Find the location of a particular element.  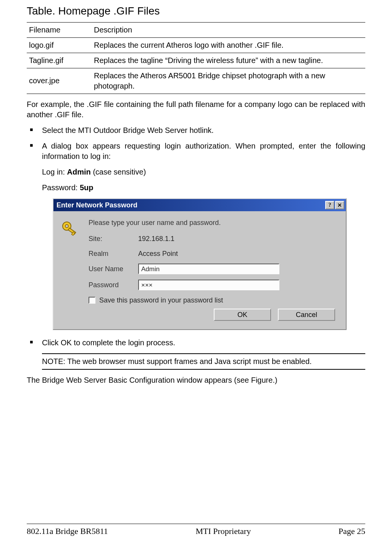

bullet-click-ok: Click OK to complete the login process. is located at coordinates (204, 343).